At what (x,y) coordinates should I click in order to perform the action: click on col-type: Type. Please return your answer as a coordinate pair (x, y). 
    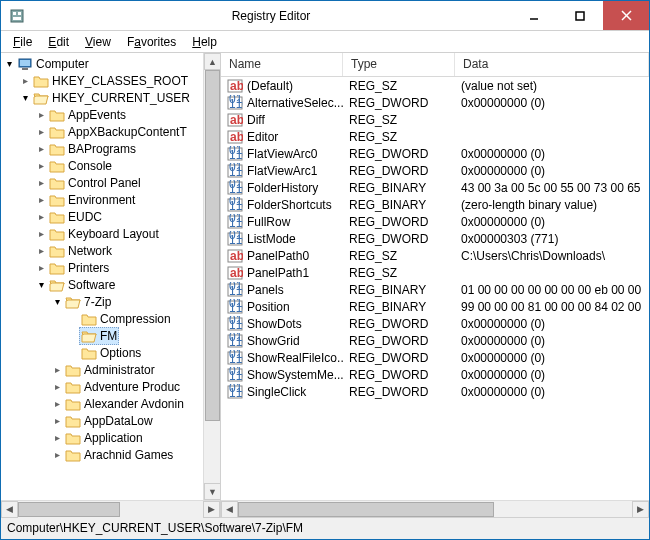
    Looking at the image, I should click on (399, 64).